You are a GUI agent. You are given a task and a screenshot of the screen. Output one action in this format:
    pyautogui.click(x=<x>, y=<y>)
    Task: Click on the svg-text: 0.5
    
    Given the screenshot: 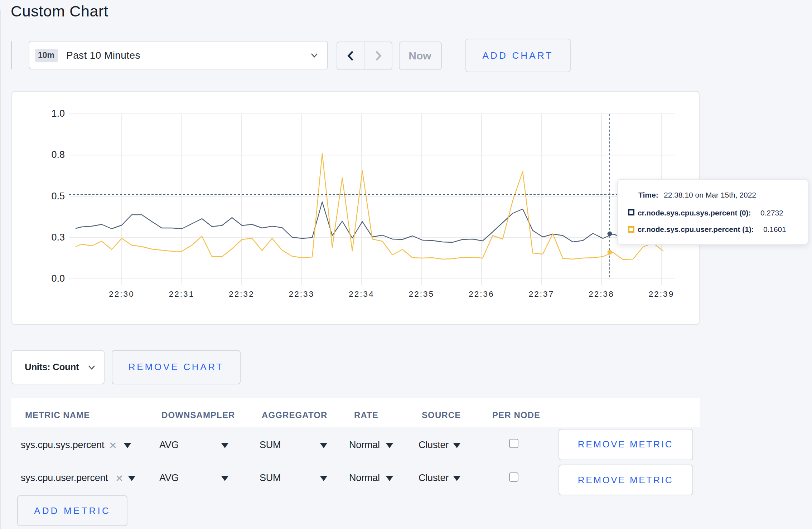 What is the action you would take?
    pyautogui.click(x=58, y=196)
    